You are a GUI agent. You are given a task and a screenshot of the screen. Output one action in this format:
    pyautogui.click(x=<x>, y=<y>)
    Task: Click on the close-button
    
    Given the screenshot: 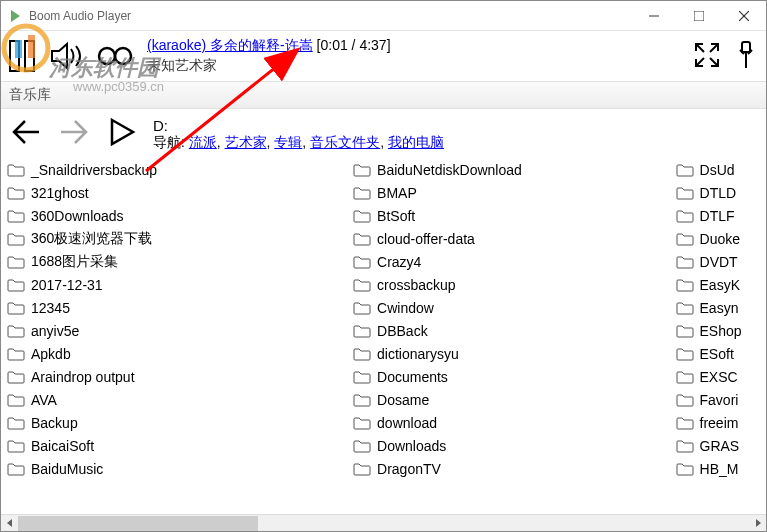 What is the action you would take?
    pyautogui.click(x=744, y=16)
    